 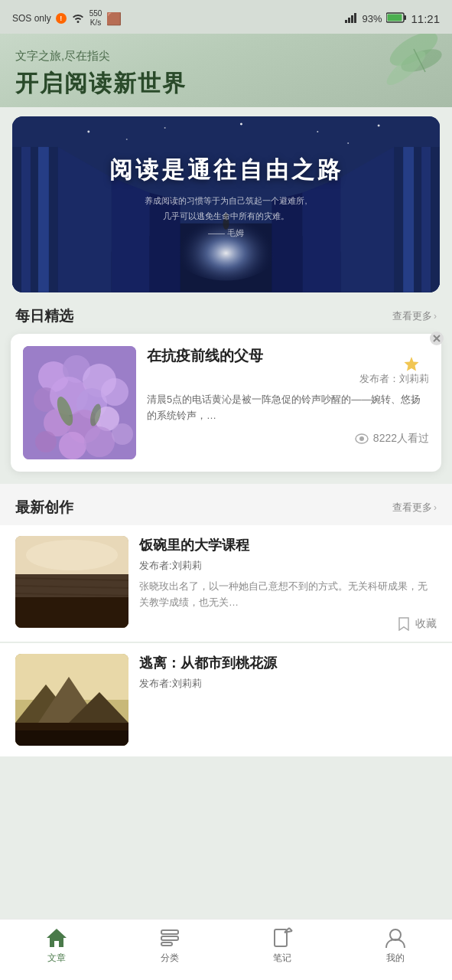 What do you see at coordinates (226, 583) in the screenshot?
I see `creation-item-1: 饭碗里的大学课程 发布者:刘莉莉 张晓玫出名了，以一种她自己意想不到的方式。无关…` at bounding box center [226, 583].